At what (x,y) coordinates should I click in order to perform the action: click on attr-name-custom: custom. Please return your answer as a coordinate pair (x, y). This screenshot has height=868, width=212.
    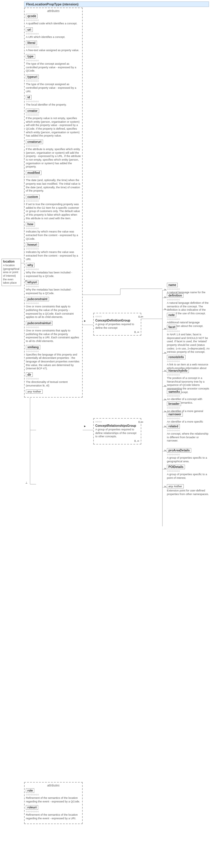
    Looking at the image, I should click on (33, 197).